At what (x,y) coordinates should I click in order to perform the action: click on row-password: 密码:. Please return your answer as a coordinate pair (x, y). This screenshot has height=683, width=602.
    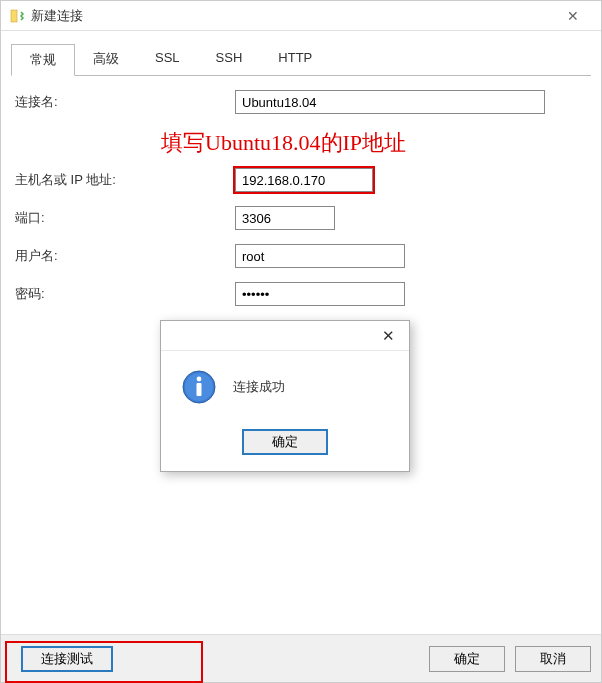
    Looking at the image, I should click on (301, 294).